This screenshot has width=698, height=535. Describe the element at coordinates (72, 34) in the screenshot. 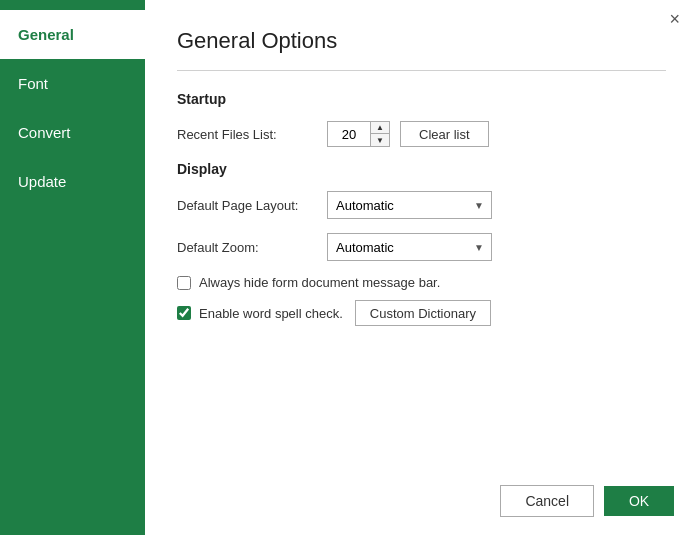

I see `sidebar-item-general: General` at that location.